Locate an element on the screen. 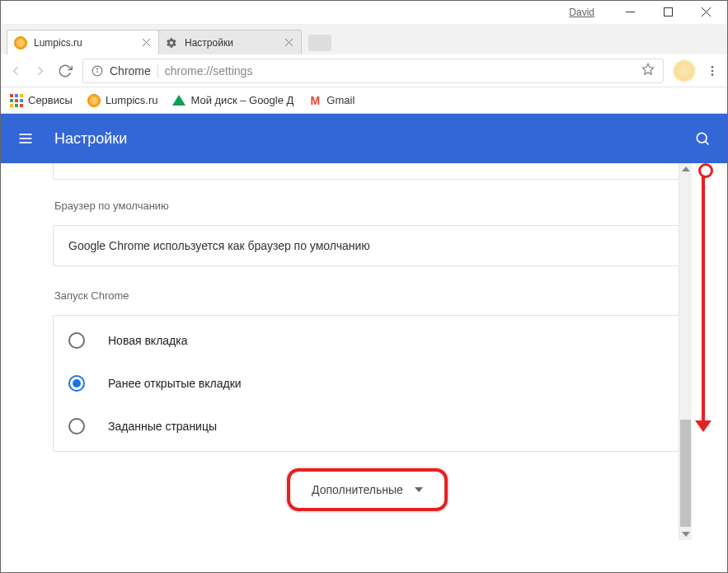 This screenshot has width=728, height=573. bookmark-label: Lumpics.ru is located at coordinates (132, 101).